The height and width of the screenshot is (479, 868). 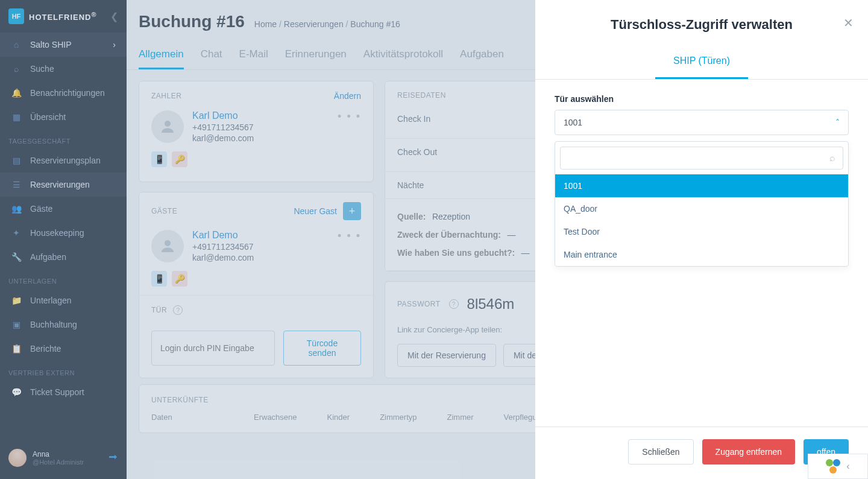 What do you see at coordinates (702, 186) in the screenshot?
I see `dropdown-option-1001: 1001` at bounding box center [702, 186].